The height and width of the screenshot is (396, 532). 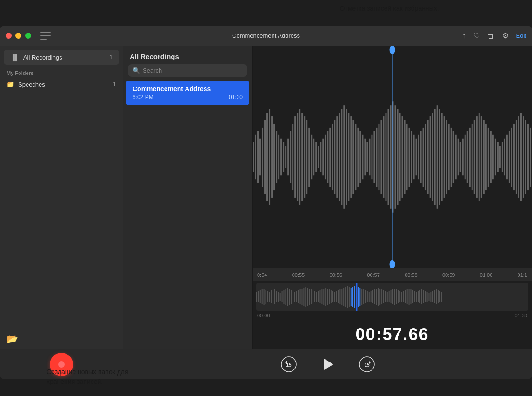 I want to click on ruler-label: 00:59, so click(x=449, y=275).